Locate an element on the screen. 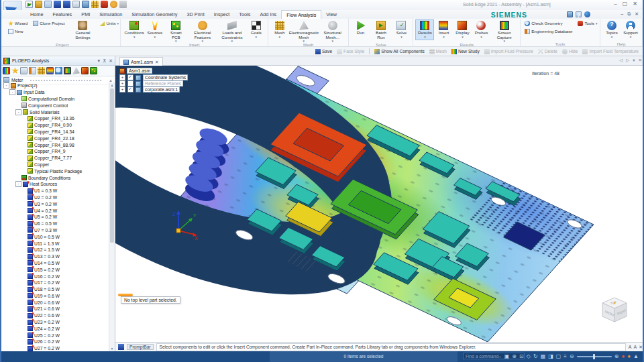  tree-item: - Heat Sources is located at coordinates (55, 184).